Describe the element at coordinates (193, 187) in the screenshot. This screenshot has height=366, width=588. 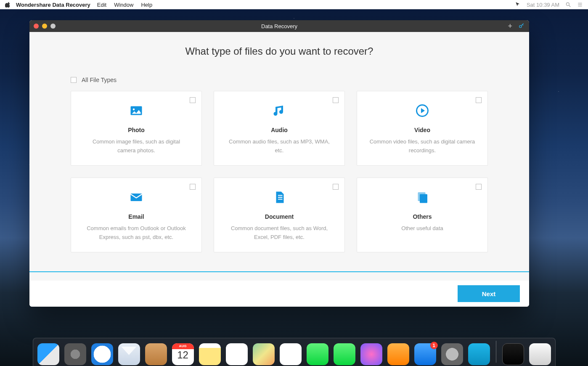
I see `card-email-checkbox` at that location.